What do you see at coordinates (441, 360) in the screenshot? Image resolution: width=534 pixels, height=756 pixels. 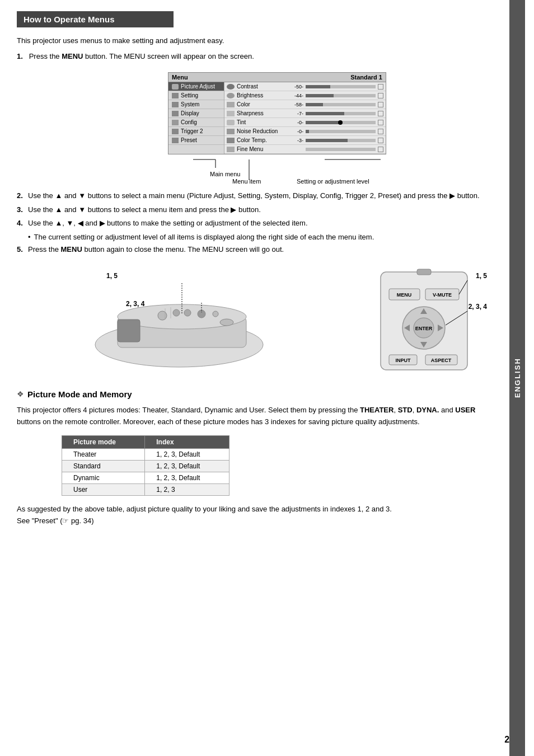 I see `svg-text: ASPECT` at bounding box center [441, 360].